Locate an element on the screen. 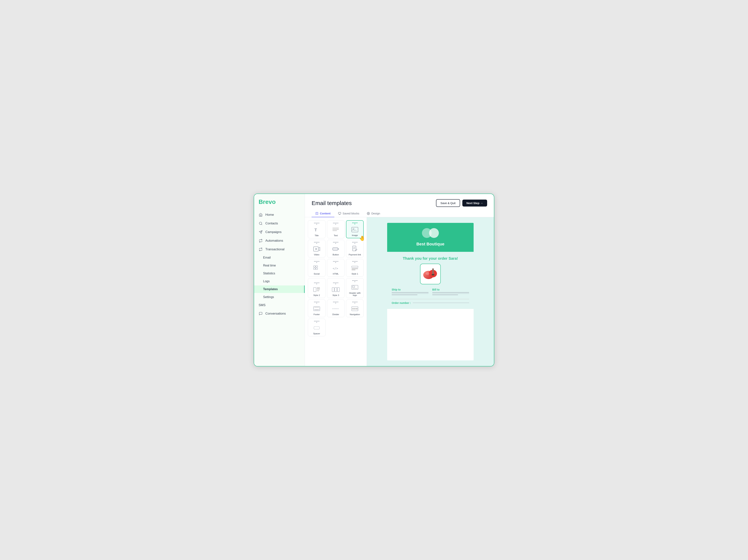 The width and height of the screenshot is (748, 560). sidebar-item-logs: Logs is located at coordinates (279, 281).